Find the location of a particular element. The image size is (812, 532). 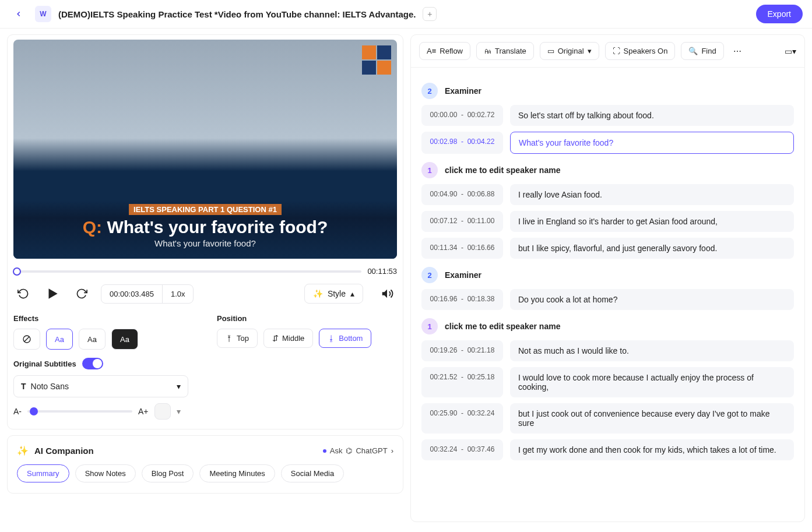

timestamp: 00:00.00 - 00:02.72 is located at coordinates (462, 115).